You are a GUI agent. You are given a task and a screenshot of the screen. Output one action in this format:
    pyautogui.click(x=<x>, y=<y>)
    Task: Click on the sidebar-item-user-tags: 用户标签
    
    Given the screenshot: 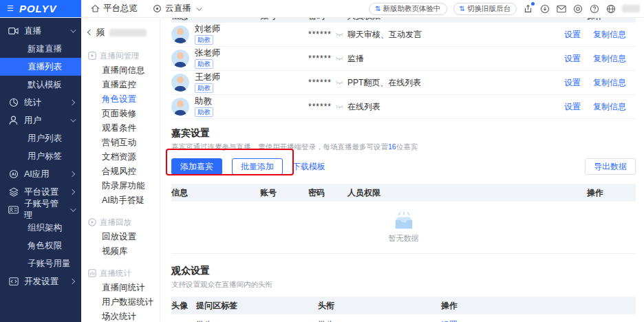 What is the action you would take?
    pyautogui.click(x=41, y=156)
    